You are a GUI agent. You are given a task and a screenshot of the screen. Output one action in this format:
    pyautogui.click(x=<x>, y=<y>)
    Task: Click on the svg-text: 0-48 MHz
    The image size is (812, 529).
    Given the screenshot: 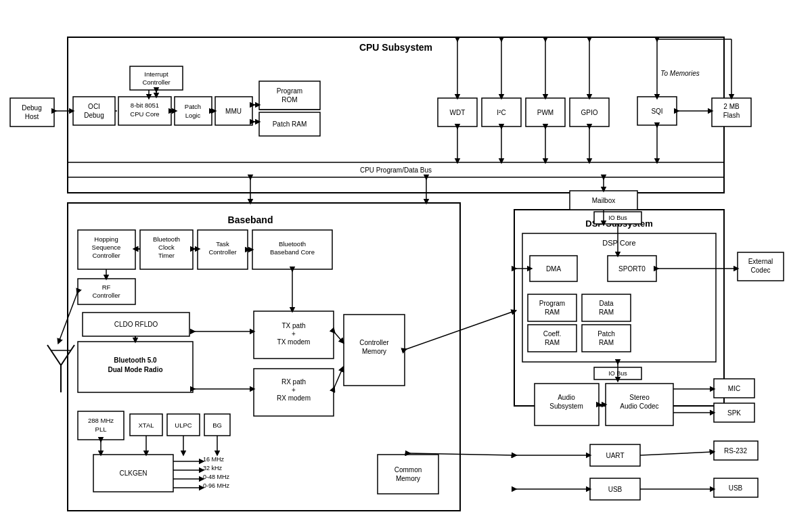 What is the action you would take?
    pyautogui.click(x=217, y=477)
    